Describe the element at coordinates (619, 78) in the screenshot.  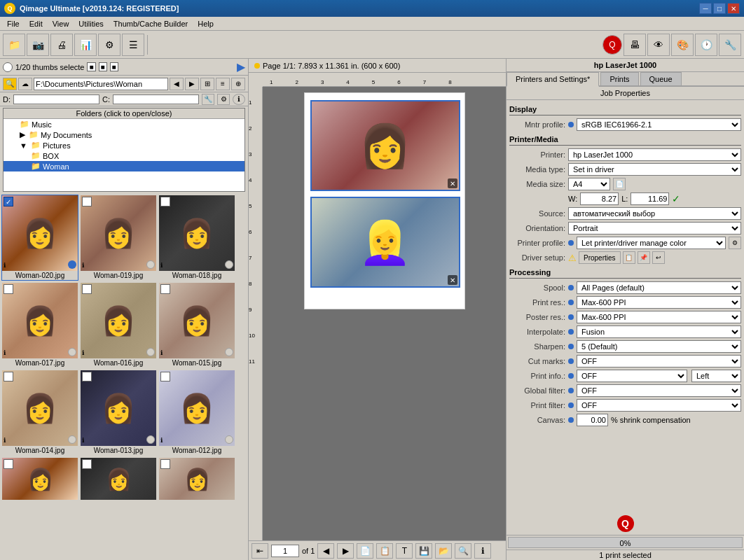
I see `tab-prints: Prints` at that location.